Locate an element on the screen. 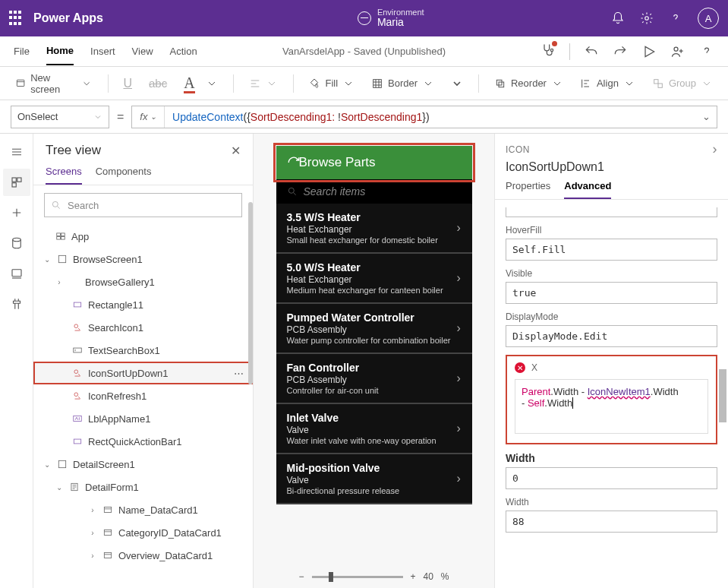 This screenshot has height=588, width=728. hoverfill-input: Self.Fill is located at coordinates (612, 249).